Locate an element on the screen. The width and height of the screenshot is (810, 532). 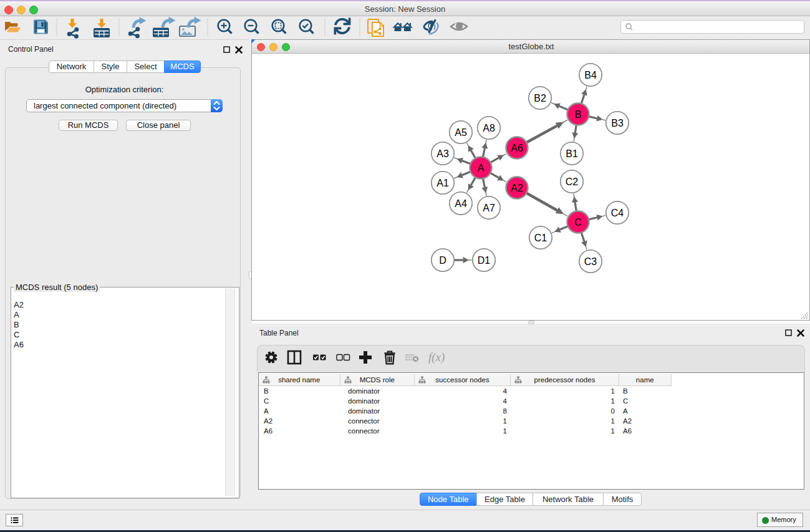
svg-text: A8 is located at coordinates (489, 128).